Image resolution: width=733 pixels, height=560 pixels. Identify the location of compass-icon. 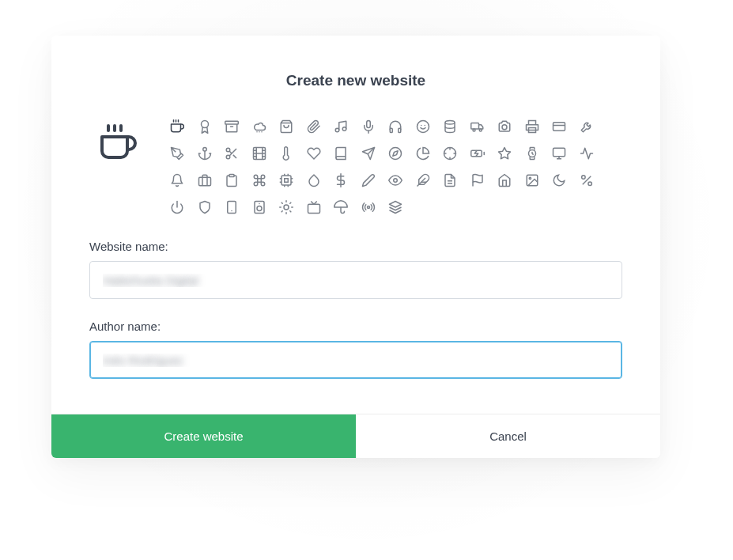
(395, 153).